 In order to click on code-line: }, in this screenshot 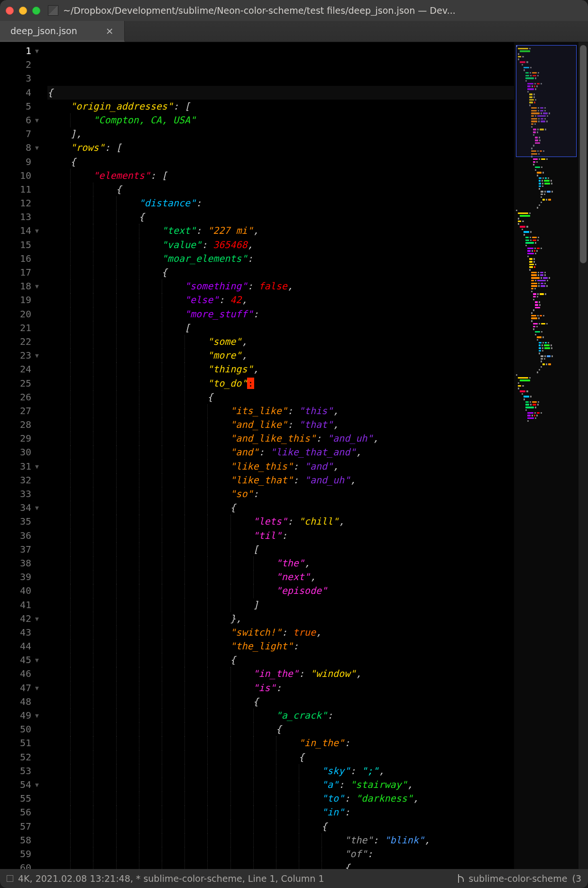, I will do `click(281, 619)`.